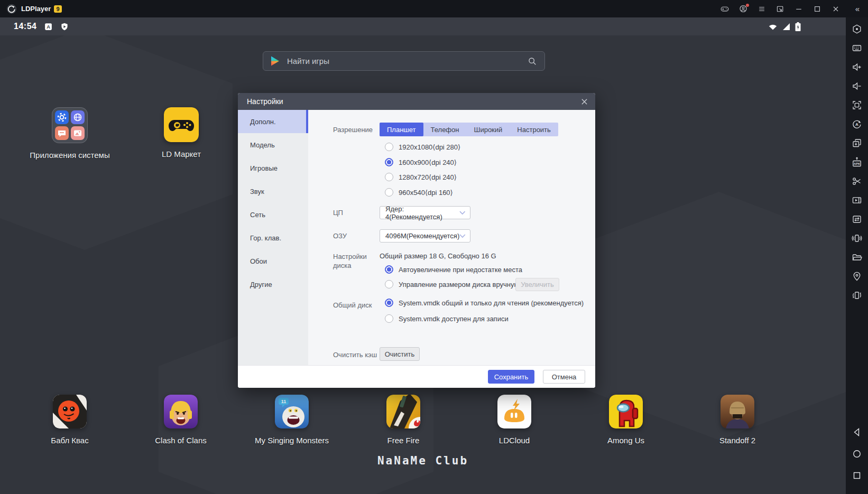 Image resolution: width=868 pixels, height=494 pixels. What do you see at coordinates (418, 177) in the screenshot?
I see `resolution-option-1280: 1280x720⟨dpi 240⟩` at bounding box center [418, 177].